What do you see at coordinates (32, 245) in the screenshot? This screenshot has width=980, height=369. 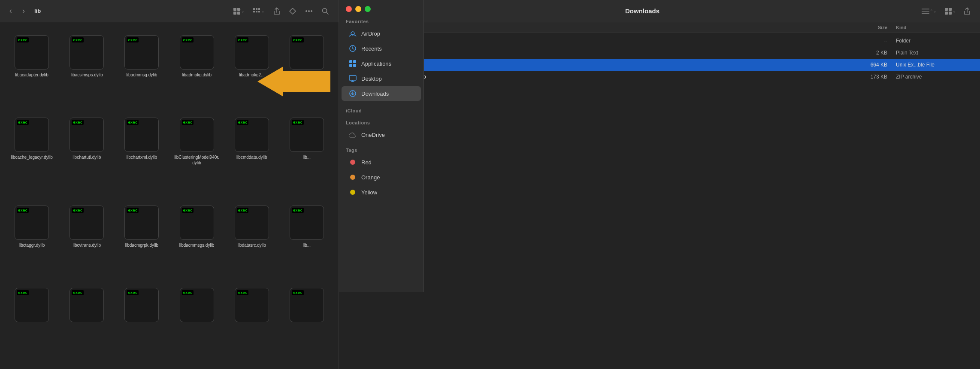 I see `file-name: libctaggr.dylib` at bounding box center [32, 245].